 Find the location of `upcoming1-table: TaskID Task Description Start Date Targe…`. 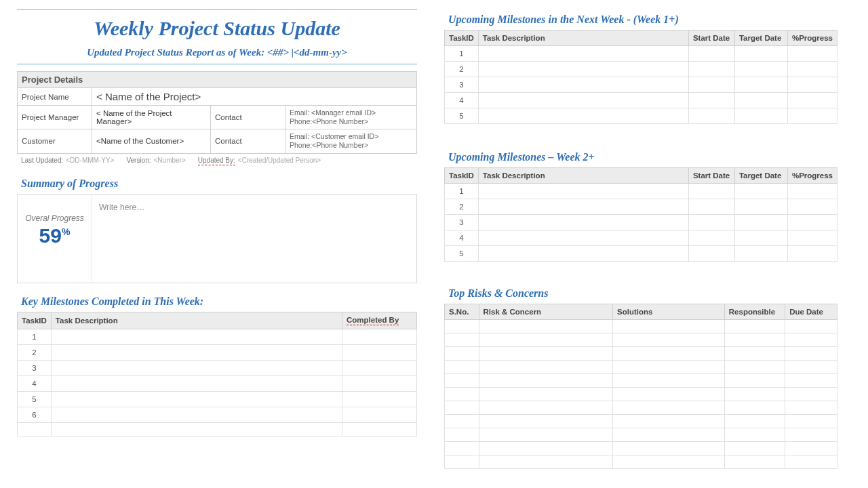

upcoming1-table: TaskID Task Description Start Date Targe… is located at coordinates (641, 77).